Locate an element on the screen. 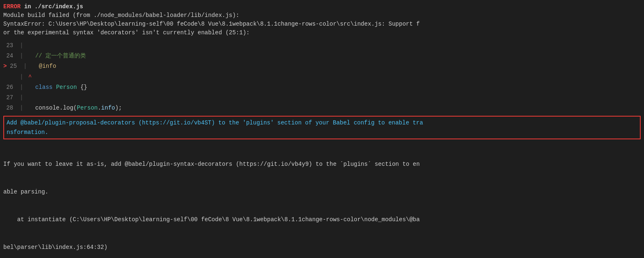 Image resolution: width=644 pixels, height=258 pixels. stack-line-3: bel\parser\lib\index.js:64:32) is located at coordinates (322, 247).